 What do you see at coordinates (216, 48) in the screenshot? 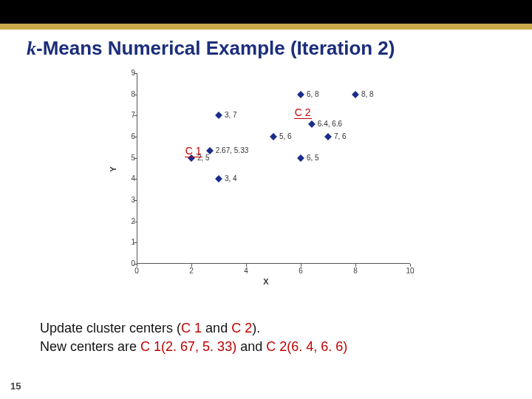
I see `title-rest: -Means Numerical Example (Iteration 2)` at bounding box center [216, 48].